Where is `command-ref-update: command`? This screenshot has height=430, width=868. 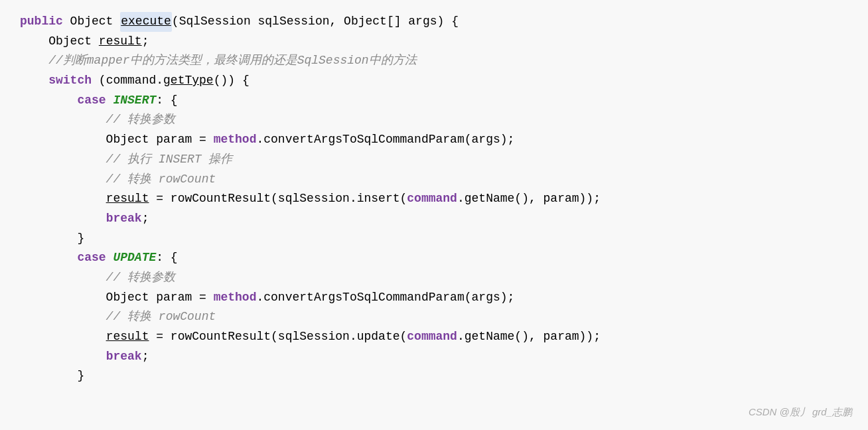
command-ref-update: command is located at coordinates (432, 337).